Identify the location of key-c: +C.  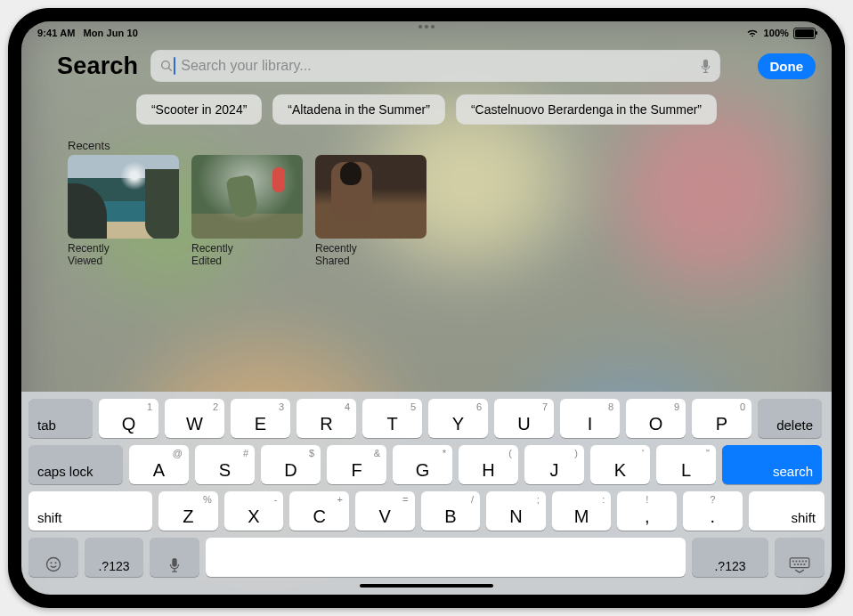
(319, 511).